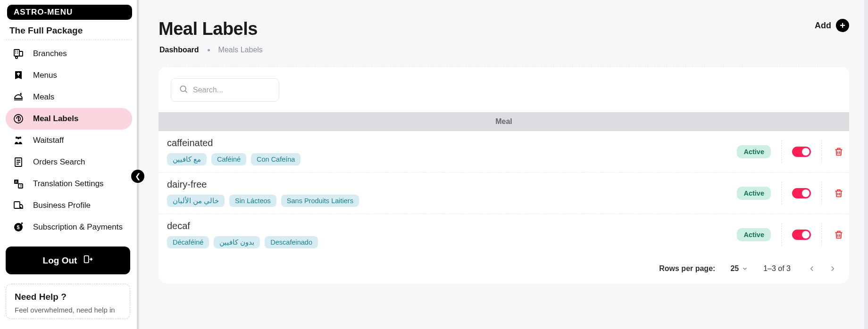 The width and height of the screenshot is (868, 329). I want to click on search-icon, so click(184, 90).